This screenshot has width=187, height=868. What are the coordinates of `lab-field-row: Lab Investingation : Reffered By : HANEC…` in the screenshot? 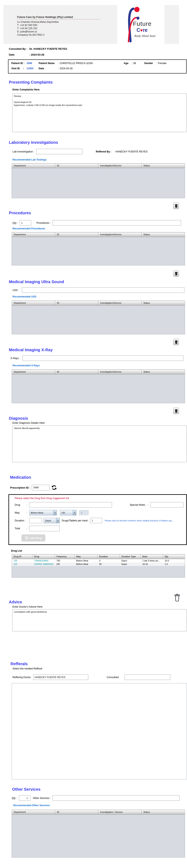 It's located at (100, 152).